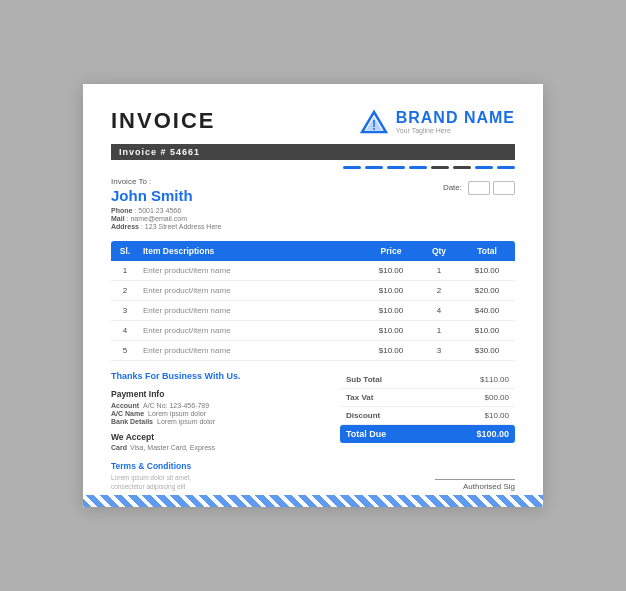 Image resolution: width=626 pixels, height=591 pixels. What do you see at coordinates (439, 290) in the screenshot?
I see `row2-qty: 2` at bounding box center [439, 290].